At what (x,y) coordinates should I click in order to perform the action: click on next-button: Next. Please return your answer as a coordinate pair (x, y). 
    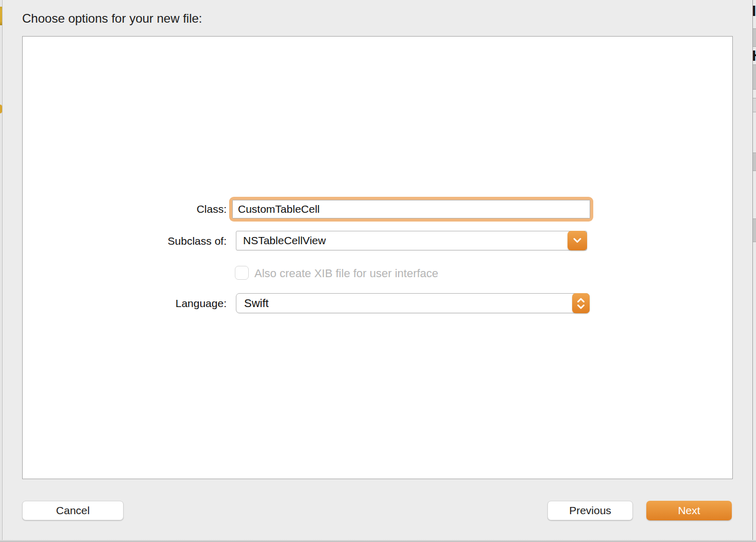
    Looking at the image, I should click on (689, 511).